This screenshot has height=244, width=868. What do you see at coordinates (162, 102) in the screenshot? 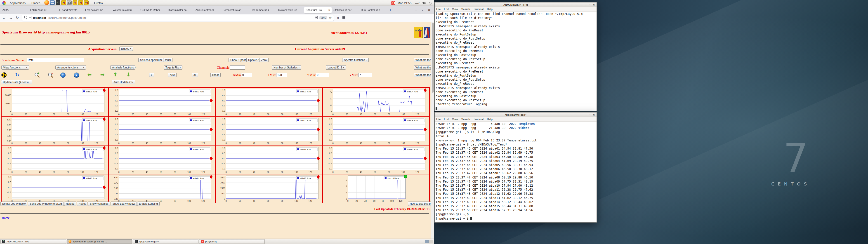
I see `spectrum-plot-aida02: 0204060801001201.00.50.0-0.5-1.0aida02 R…` at bounding box center [162, 102].